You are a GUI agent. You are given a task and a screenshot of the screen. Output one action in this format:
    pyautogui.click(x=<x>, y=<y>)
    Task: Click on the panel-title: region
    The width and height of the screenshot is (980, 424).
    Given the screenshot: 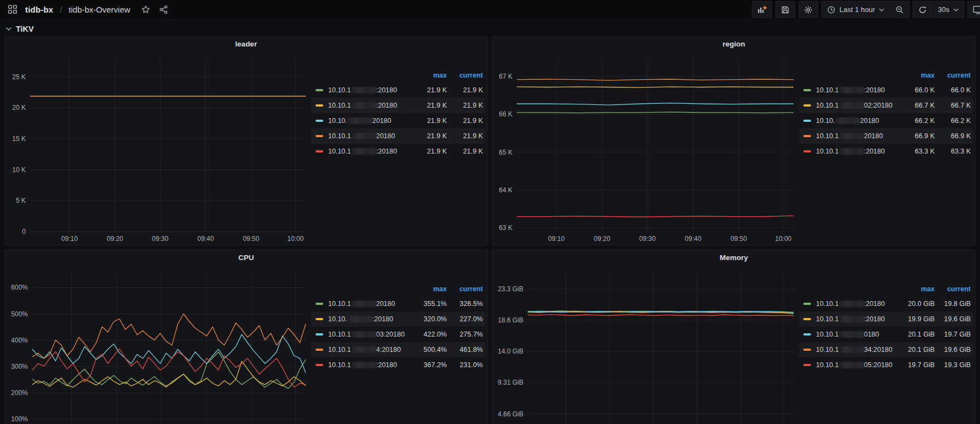 What is the action you would take?
    pyautogui.click(x=734, y=44)
    